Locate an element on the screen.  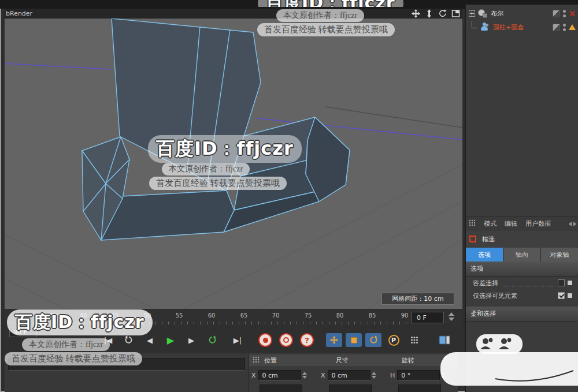
size-x-input: 0 cm is located at coordinates (349, 375).